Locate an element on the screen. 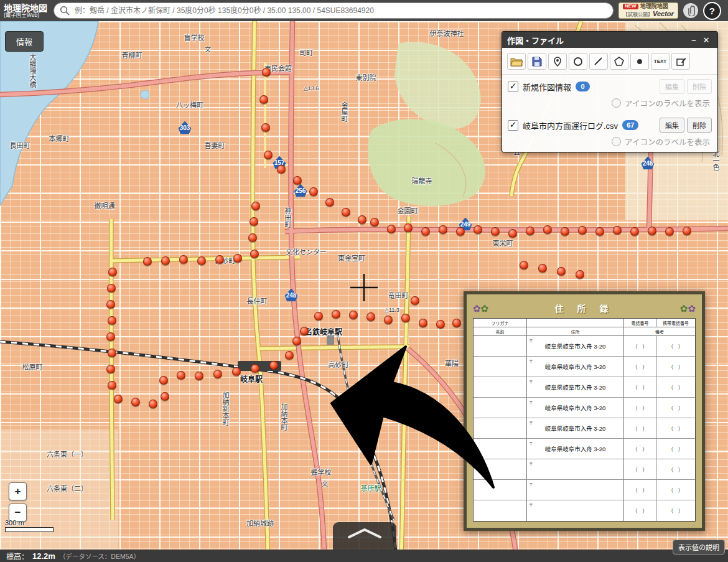 The image size is (728, 562). edit-tool-button is located at coordinates (681, 61).